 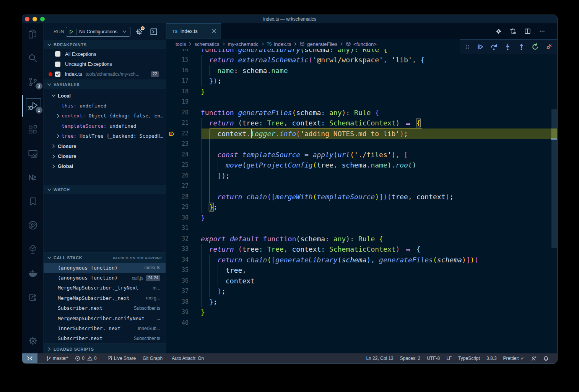 What do you see at coordinates (153, 358) in the screenshot?
I see `git-graph-status: Git Graph` at bounding box center [153, 358].